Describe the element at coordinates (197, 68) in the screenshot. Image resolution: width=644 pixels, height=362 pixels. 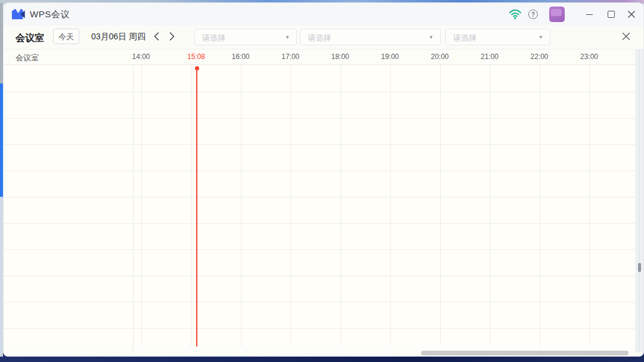
I see `current-time-dot` at that location.